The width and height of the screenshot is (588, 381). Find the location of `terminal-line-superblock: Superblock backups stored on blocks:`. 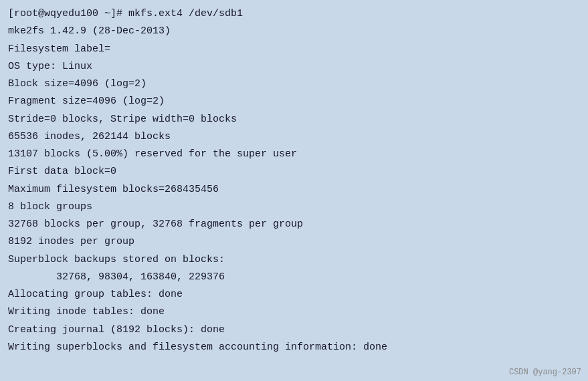

terminal-line-superblock: Superblock backups stored on blocks: is located at coordinates (294, 260).